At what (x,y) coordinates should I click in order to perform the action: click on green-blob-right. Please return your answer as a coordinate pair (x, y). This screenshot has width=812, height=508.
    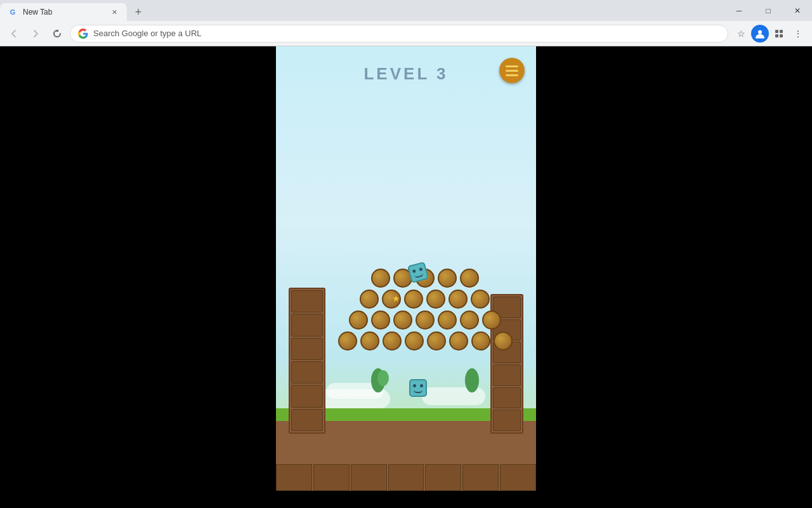
    Looking at the image, I should click on (472, 380).